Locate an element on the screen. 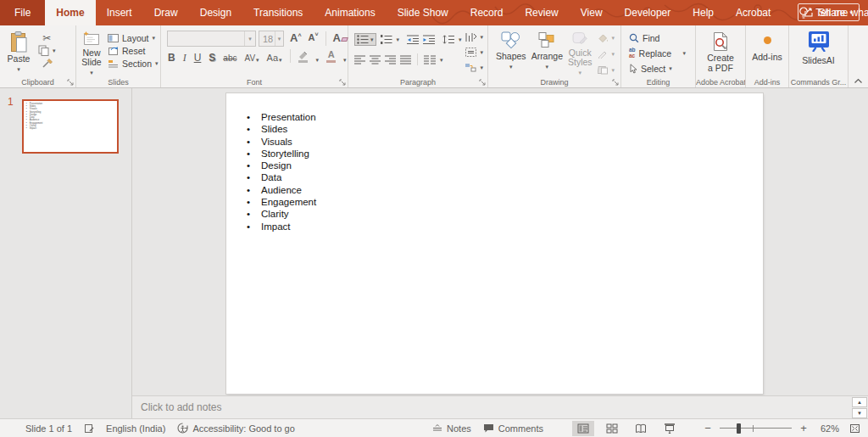 This screenshot has height=437, width=868. bold-button: B is located at coordinates (171, 58).